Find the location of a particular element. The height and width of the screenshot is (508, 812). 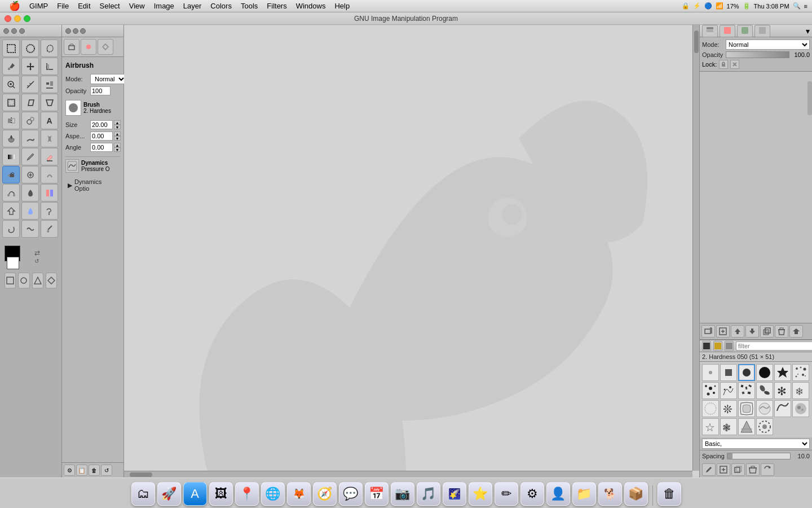

paths-tab is located at coordinates (745, 31).